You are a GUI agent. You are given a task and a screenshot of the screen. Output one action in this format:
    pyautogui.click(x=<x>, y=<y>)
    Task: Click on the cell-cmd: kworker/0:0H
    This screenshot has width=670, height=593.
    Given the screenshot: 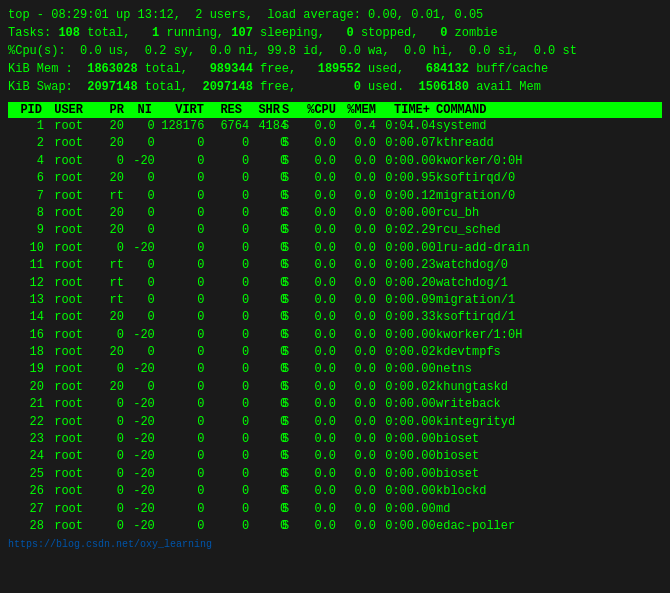 What is the action you would take?
    pyautogui.click(x=548, y=162)
    